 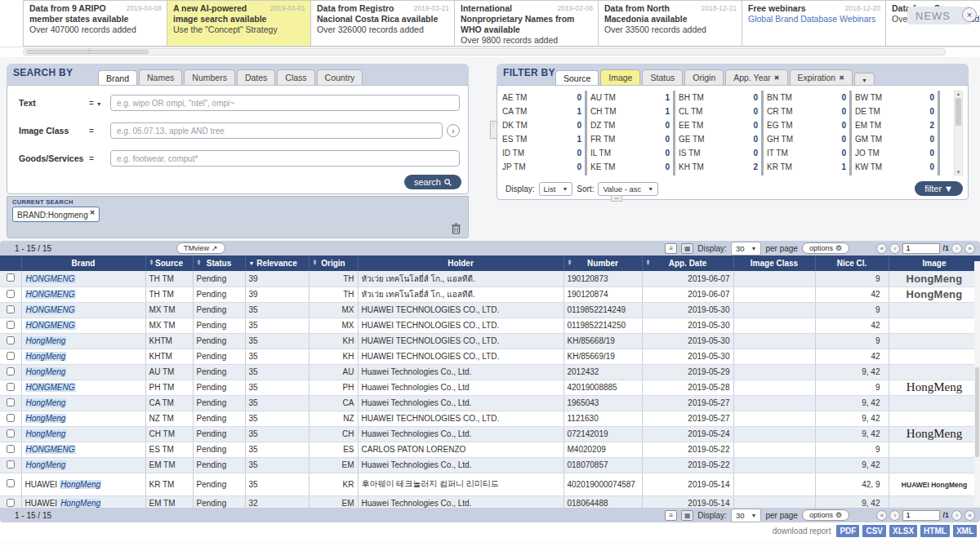 What do you see at coordinates (670, 23) in the screenshot?
I see `news-card: 2018-12-21 Data from North Macedonia ava…` at bounding box center [670, 23].